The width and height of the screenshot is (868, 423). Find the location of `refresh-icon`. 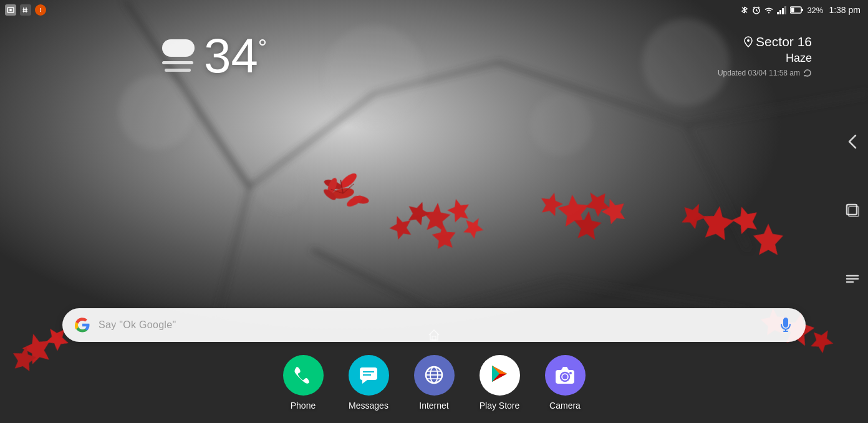

refresh-icon is located at coordinates (808, 73).